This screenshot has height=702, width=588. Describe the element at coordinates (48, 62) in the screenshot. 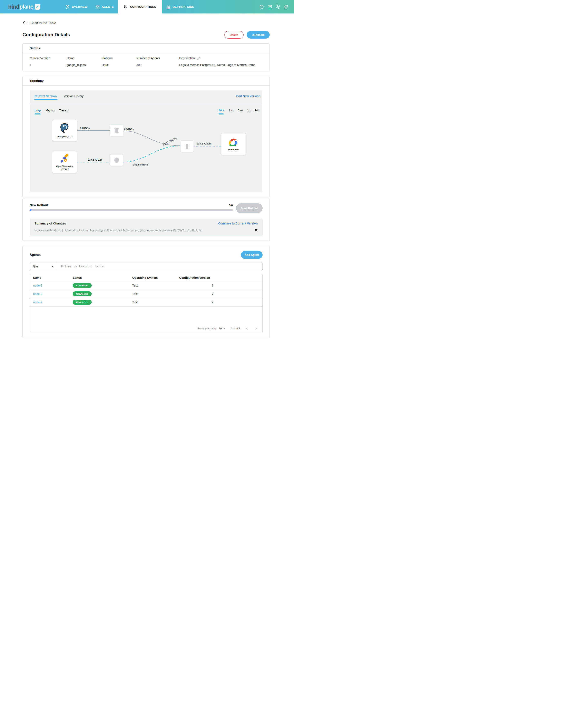

I see `field-current-version: Current Version 7` at that location.